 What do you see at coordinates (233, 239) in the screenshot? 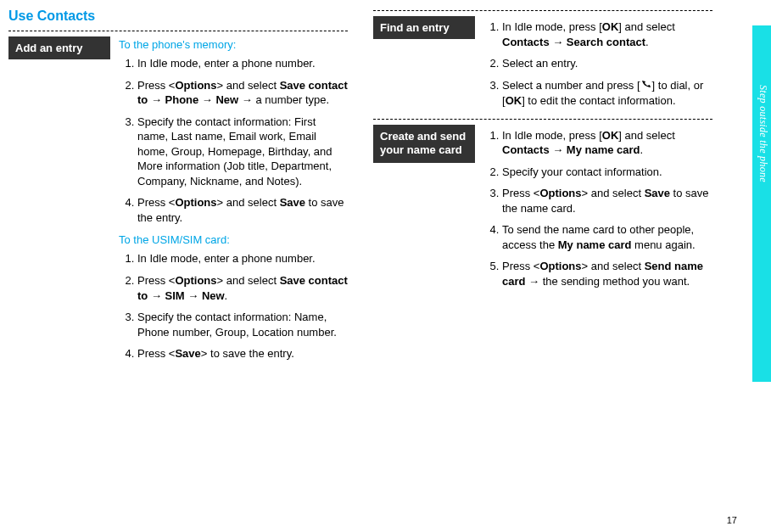
I see `subhead-sim-card: To the USIM/SIM card:` at bounding box center [233, 239].